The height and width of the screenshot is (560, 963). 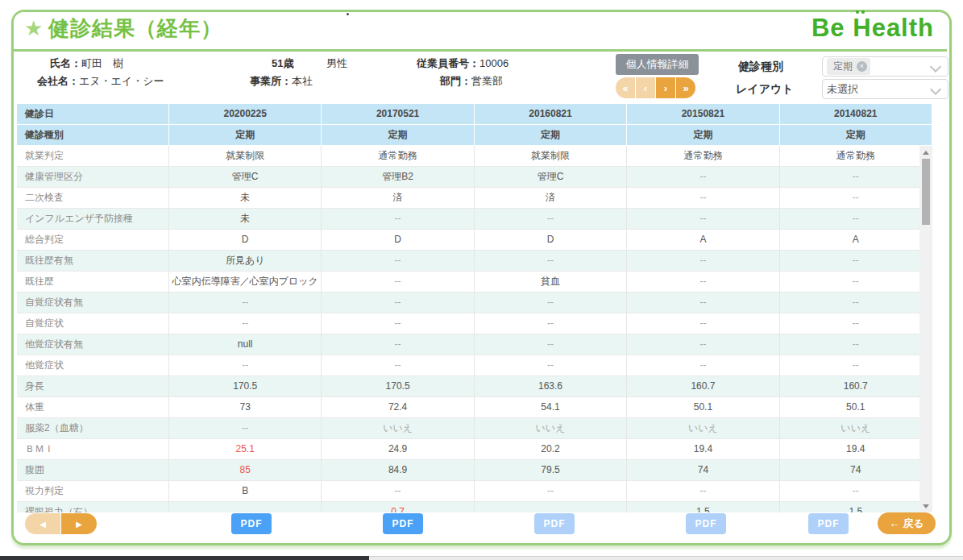 What do you see at coordinates (475, 324) in the screenshot?
I see `table-row: 自覚症状----------` at bounding box center [475, 324].